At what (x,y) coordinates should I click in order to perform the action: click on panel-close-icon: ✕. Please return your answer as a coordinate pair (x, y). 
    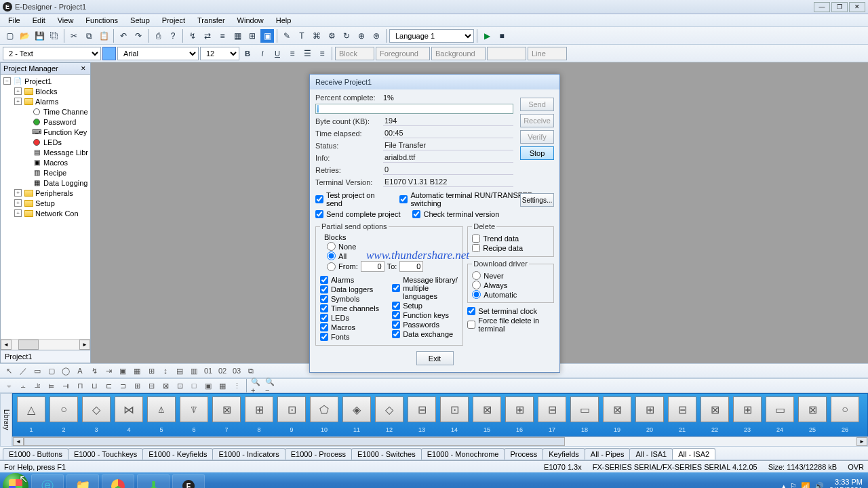
    Looking at the image, I should click on (83, 68).